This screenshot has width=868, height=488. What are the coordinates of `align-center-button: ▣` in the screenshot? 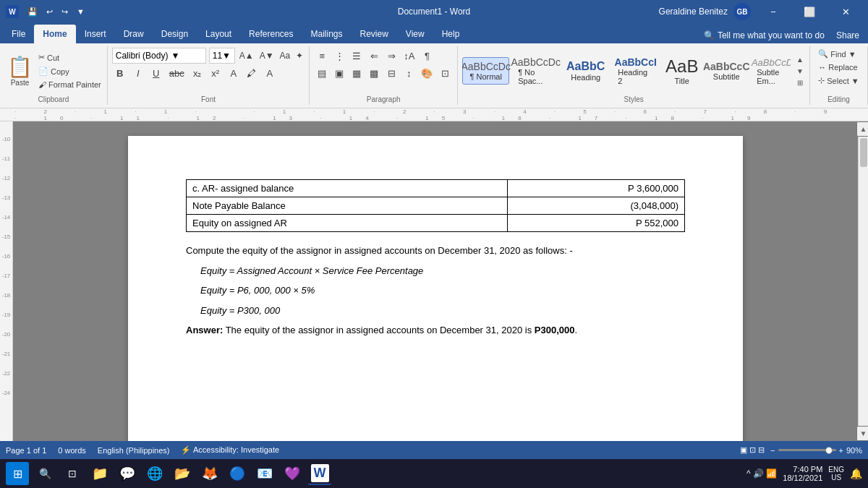 It's located at (339, 73).